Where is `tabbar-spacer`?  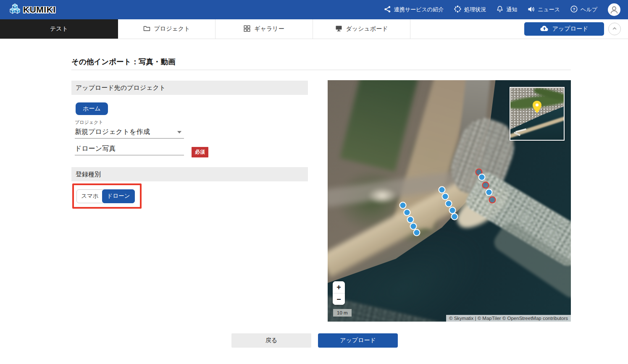 tabbar-spacer is located at coordinates (467, 29).